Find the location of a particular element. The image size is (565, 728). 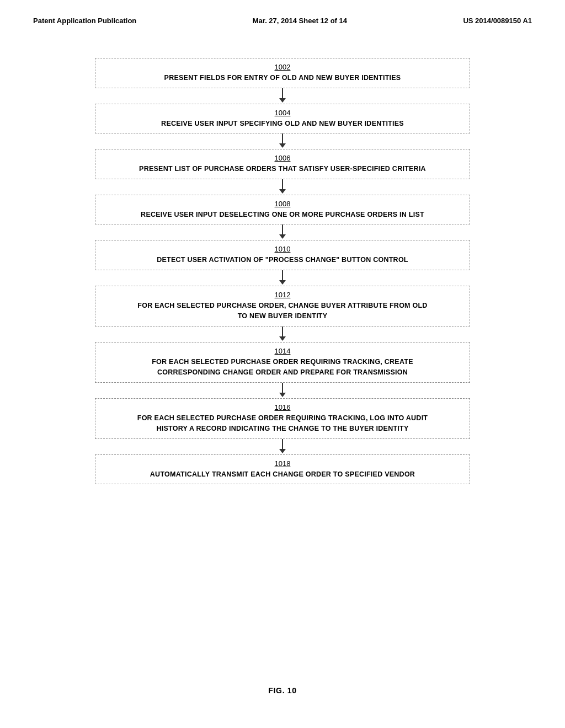

step-number-1008: 1008 is located at coordinates (282, 204).